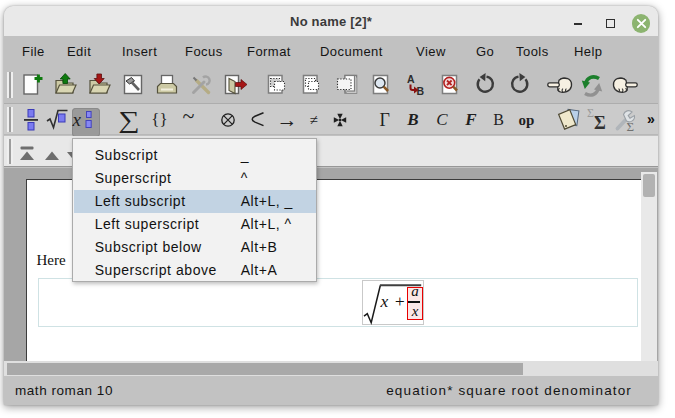 This screenshot has height=418, width=675. Describe the element at coordinates (411, 79) in the screenshot. I see `svg-text: A` at that location.